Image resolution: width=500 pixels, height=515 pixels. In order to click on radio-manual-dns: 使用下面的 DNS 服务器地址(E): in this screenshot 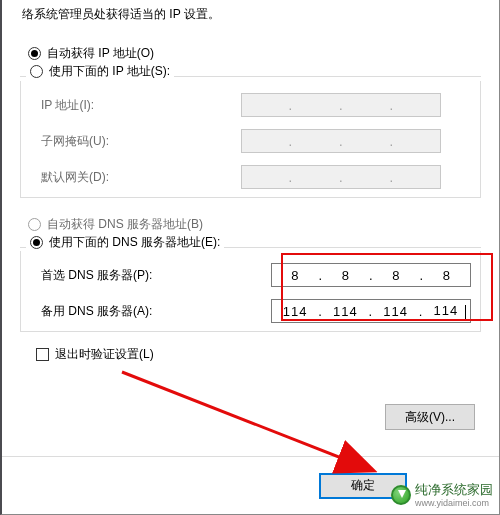, I will do `click(125, 242)`.